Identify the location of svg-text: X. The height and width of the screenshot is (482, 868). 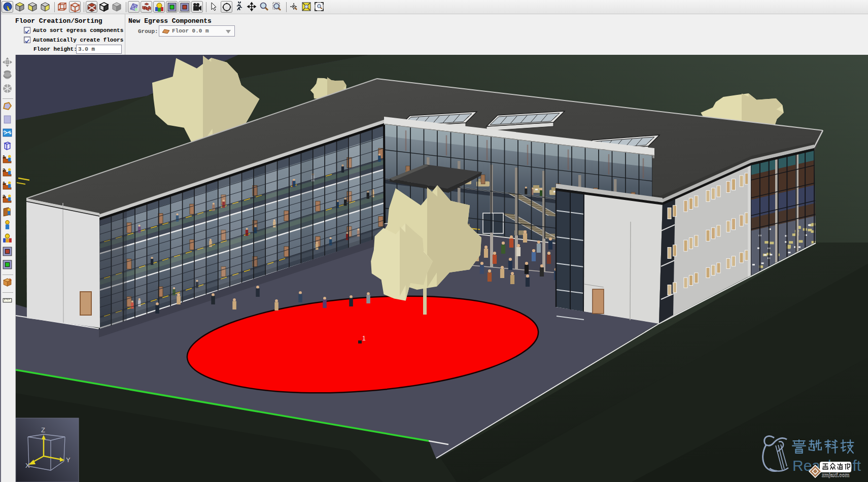
(27, 466).